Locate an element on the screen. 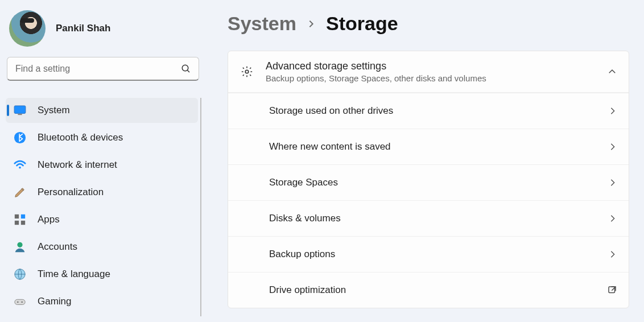  personalization-icon is located at coordinates (20, 192).